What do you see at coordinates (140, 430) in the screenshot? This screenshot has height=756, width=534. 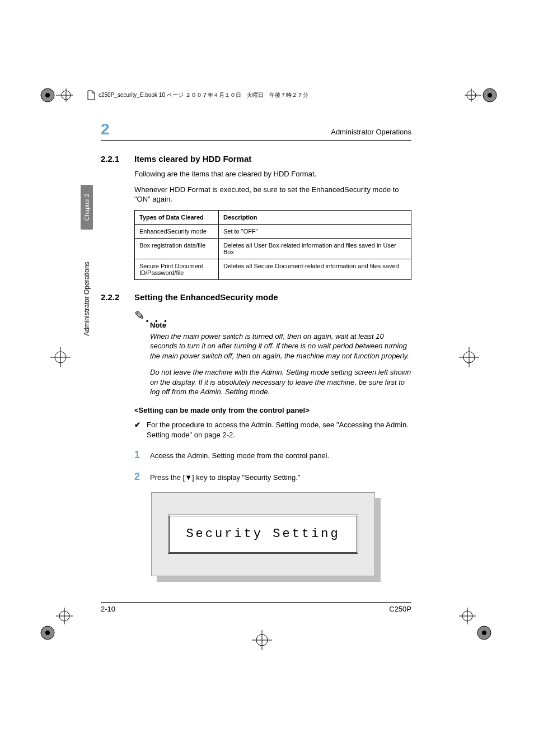 I see `check-icon: ✔` at bounding box center [140, 430].